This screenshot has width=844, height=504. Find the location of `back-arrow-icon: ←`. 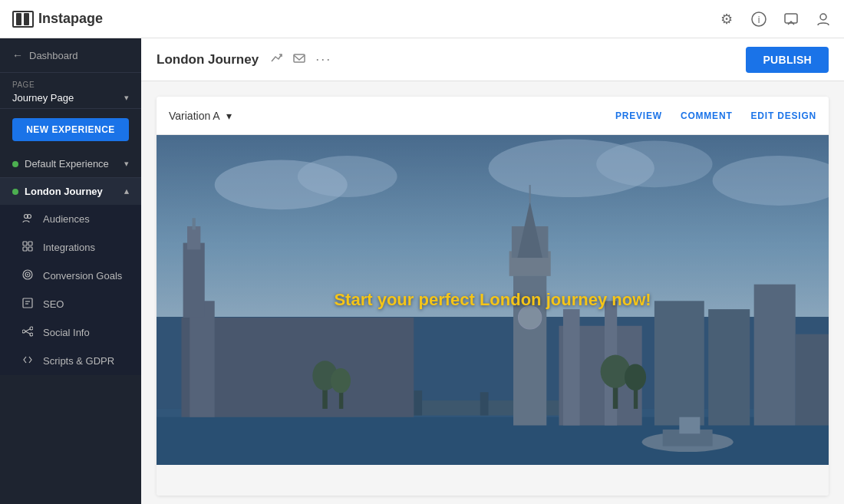

back-arrow-icon: ← is located at coordinates (18, 55).